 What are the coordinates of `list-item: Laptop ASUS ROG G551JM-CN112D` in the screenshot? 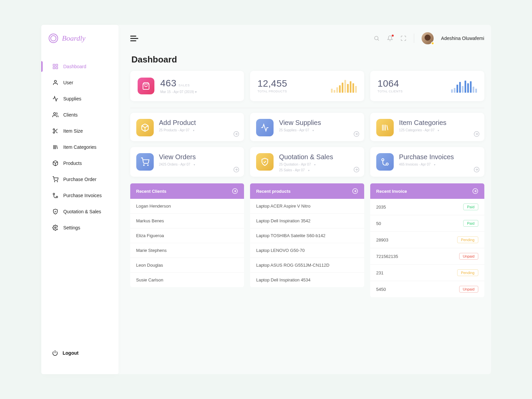 It's located at (307, 265).